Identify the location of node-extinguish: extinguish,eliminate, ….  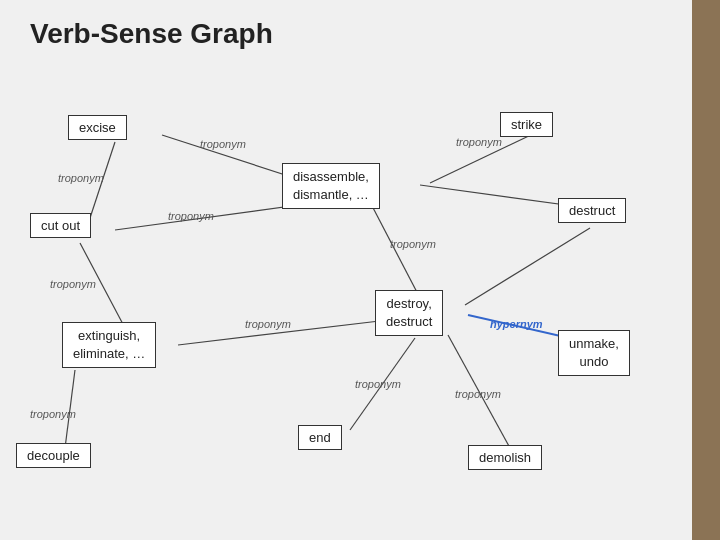
(109, 345).